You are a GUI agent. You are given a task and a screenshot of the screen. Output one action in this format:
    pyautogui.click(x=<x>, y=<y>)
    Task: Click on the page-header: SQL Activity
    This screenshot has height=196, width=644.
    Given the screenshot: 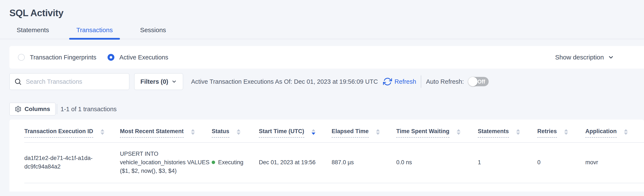 What is the action you would take?
    pyautogui.click(x=322, y=9)
    